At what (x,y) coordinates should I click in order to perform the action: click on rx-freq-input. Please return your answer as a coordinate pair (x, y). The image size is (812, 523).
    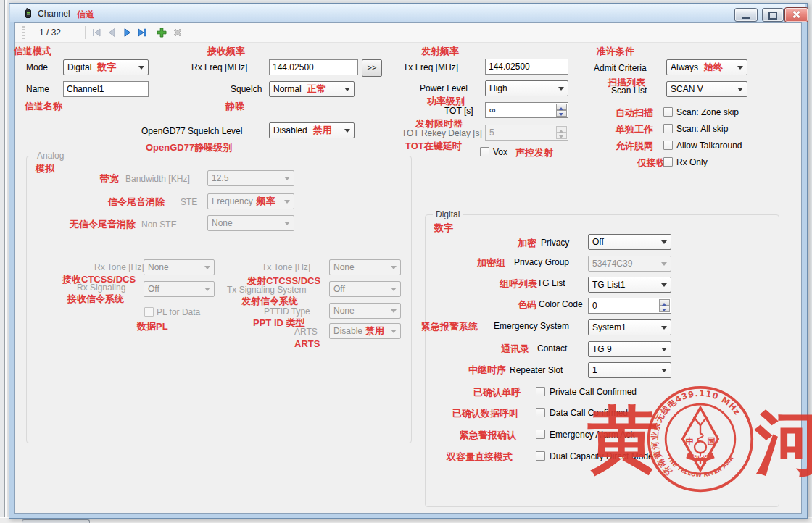
    Looking at the image, I should click on (313, 67).